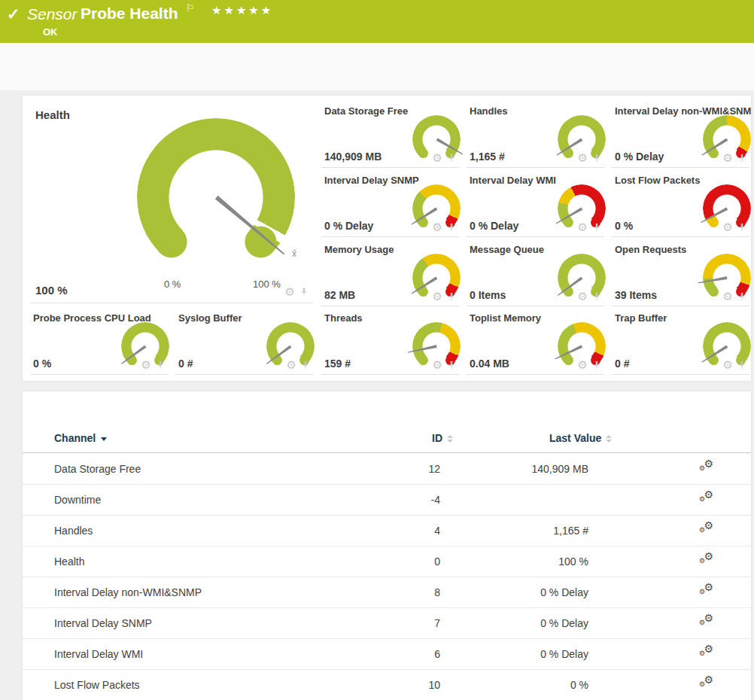 Image resolution: width=754 pixels, height=700 pixels. Describe the element at coordinates (408, 655) in the screenshot. I see `cell-id: 6` at that location.